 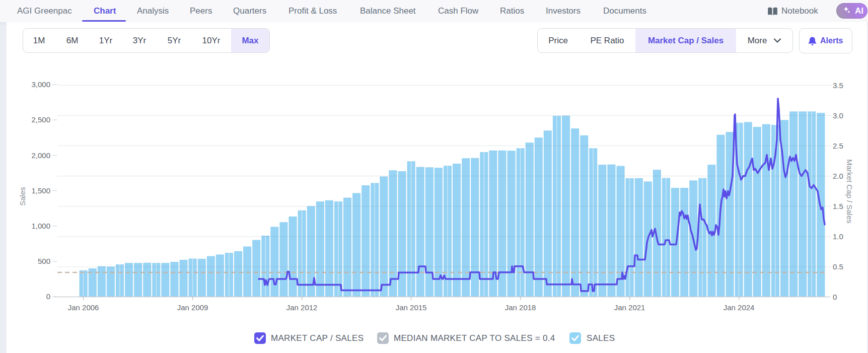 I want to click on svg-text: 3.5, so click(x=838, y=86).